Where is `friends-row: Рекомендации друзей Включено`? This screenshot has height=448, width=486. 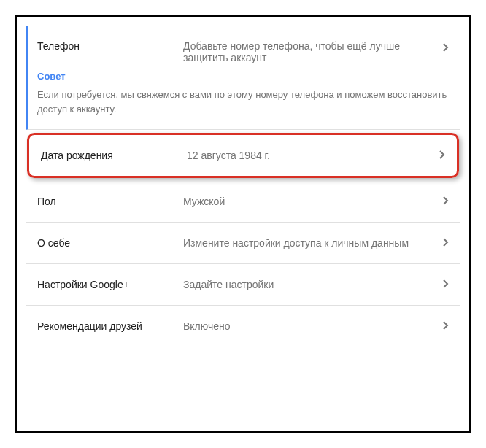
friends-row: Рекомендации друзей Включено is located at coordinates (243, 326).